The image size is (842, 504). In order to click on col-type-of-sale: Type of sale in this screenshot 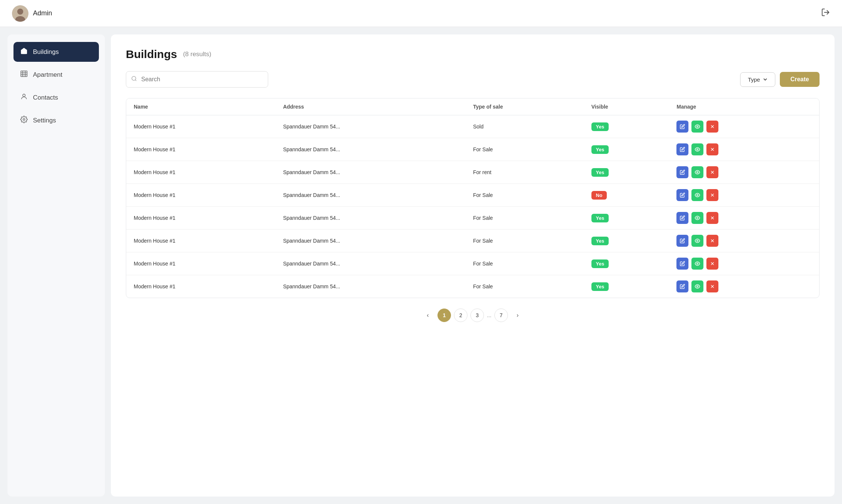, I will do `click(525, 107)`.